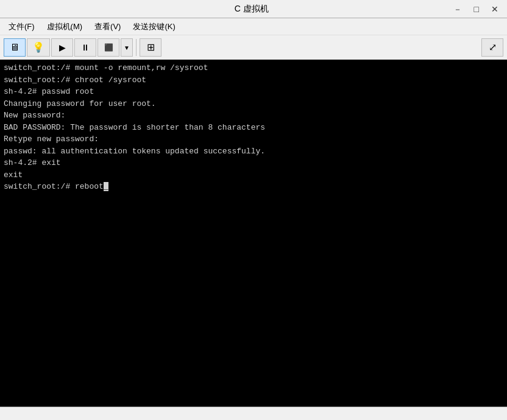  I want to click on stop-icon, so click(108, 47).